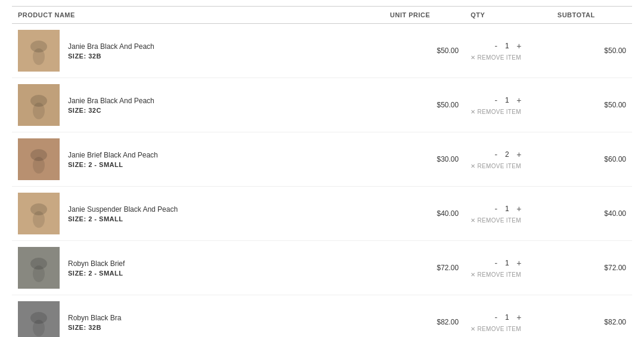 Image resolution: width=644 pixels, height=337 pixels. Describe the element at coordinates (473, 274) in the screenshot. I see `remove-icon-4: ✕` at that location.